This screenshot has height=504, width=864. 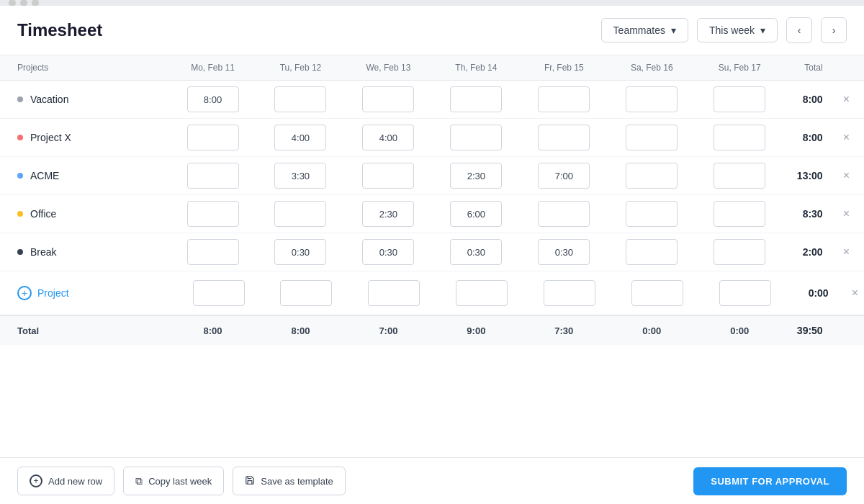 What do you see at coordinates (652, 138) in the screenshot?
I see `time-input-sat-row1` at bounding box center [652, 138].